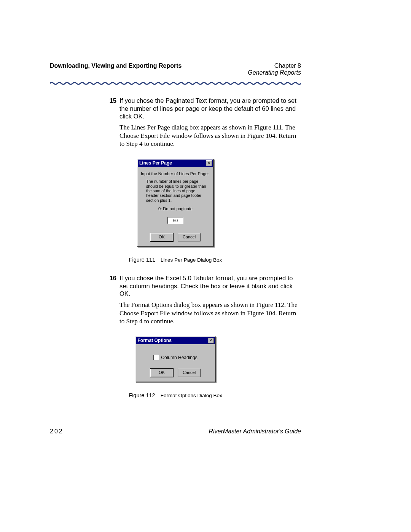  Describe the element at coordinates (112, 109) in the screenshot. I see `step-number: 15` at that location.